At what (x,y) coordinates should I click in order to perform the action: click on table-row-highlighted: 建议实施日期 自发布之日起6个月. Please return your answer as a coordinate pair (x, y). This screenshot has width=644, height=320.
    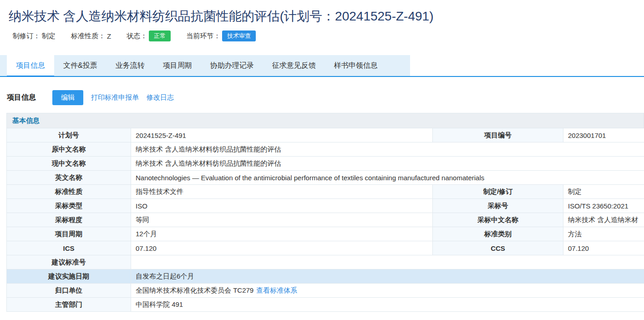
    Looking at the image, I should click on (325, 277).